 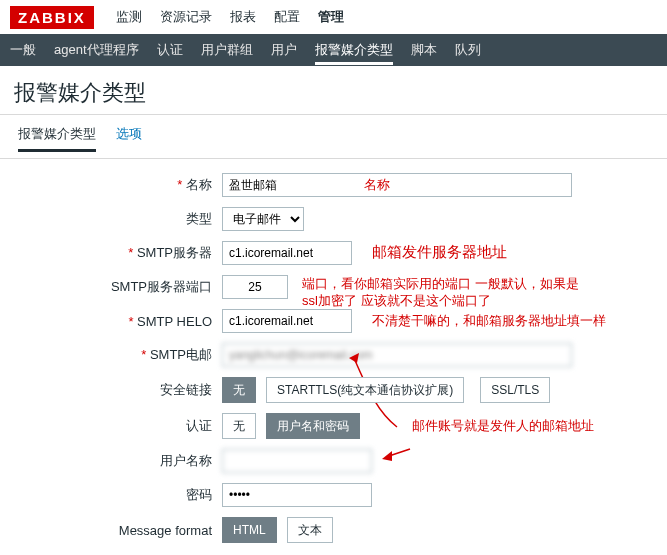 What do you see at coordinates (170, 50) in the screenshot?
I see `subitem-auth: 认证` at bounding box center [170, 50].